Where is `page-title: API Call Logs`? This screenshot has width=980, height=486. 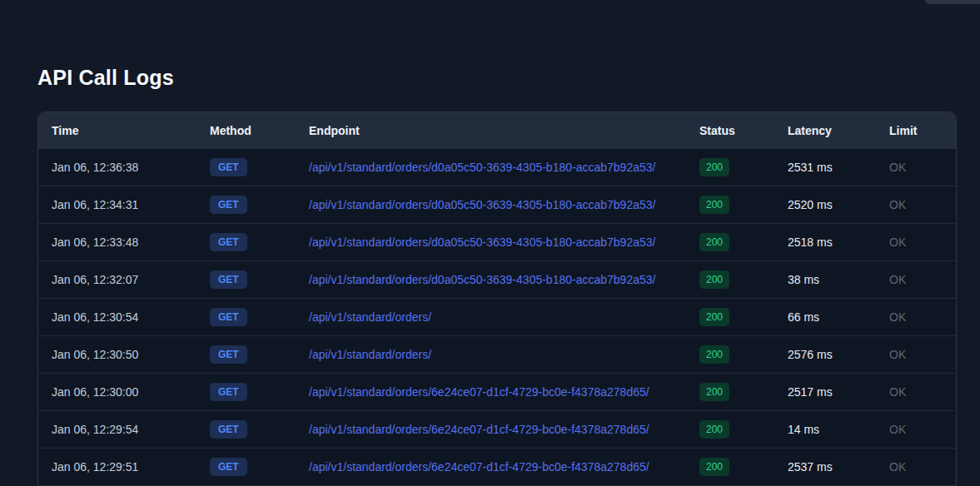
page-title: API Call Logs is located at coordinates (106, 78).